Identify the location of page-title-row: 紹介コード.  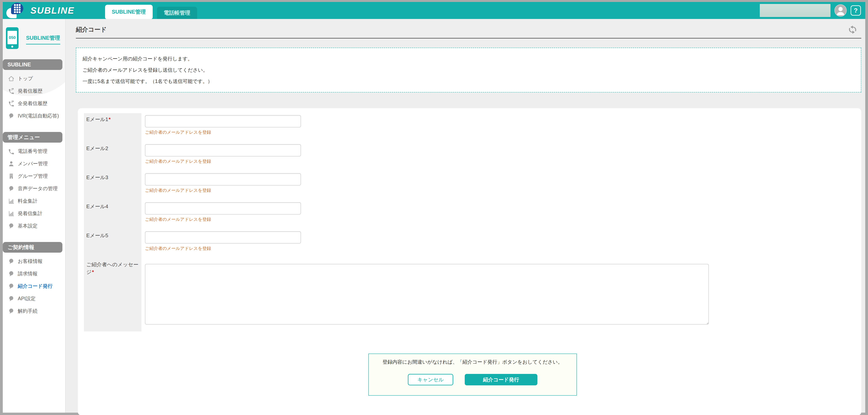
(468, 30).